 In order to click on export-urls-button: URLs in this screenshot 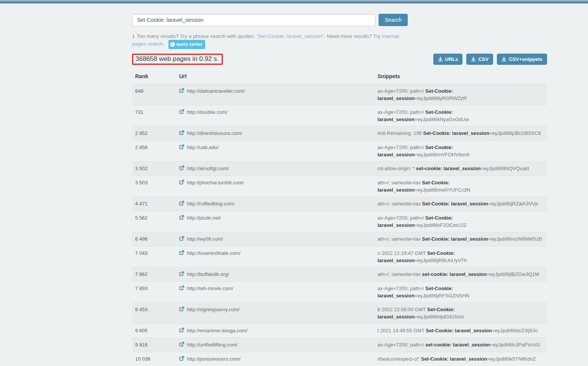, I will do `click(448, 59)`.